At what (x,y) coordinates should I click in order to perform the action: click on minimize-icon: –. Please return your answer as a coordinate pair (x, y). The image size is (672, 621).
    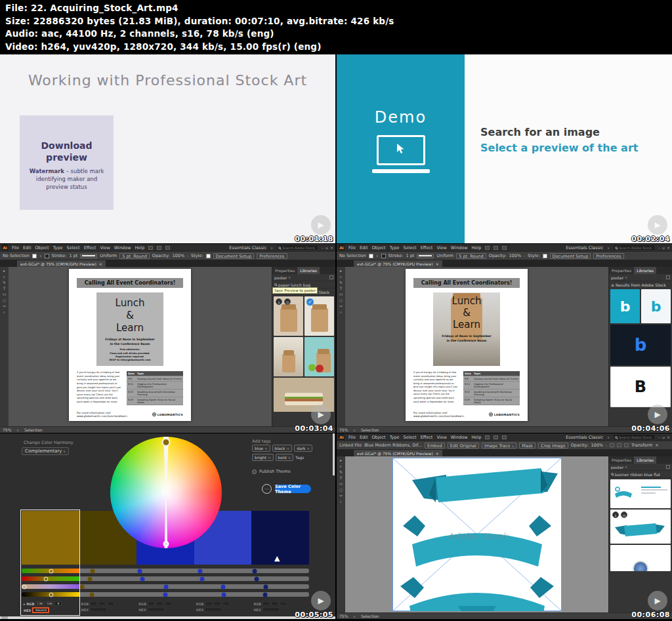
    Looking at the image, I should click on (323, 248).